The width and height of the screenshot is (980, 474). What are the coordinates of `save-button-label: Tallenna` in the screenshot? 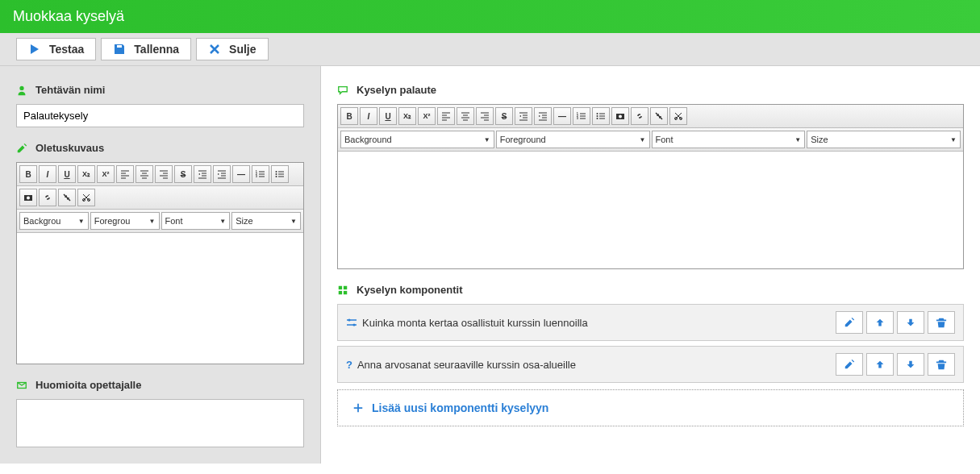 It's located at (156, 49).